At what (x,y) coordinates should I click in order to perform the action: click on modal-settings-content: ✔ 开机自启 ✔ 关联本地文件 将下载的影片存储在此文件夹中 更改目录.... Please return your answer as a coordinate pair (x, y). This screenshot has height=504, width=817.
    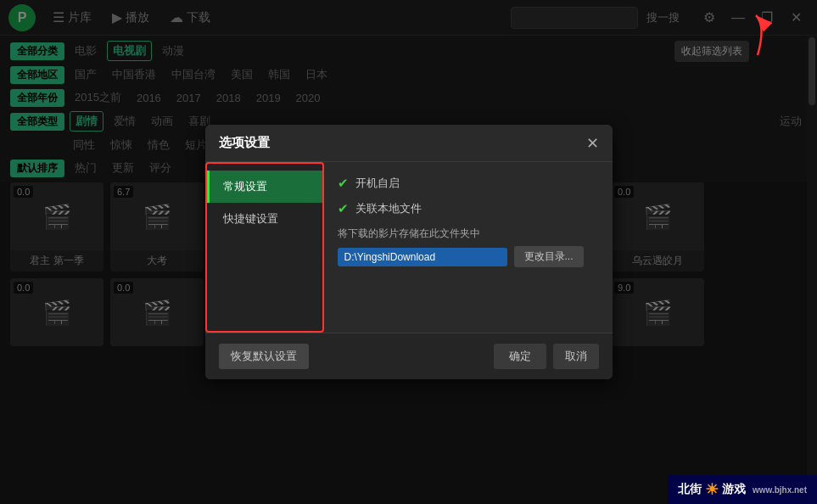
    Looking at the image, I should click on (468, 248).